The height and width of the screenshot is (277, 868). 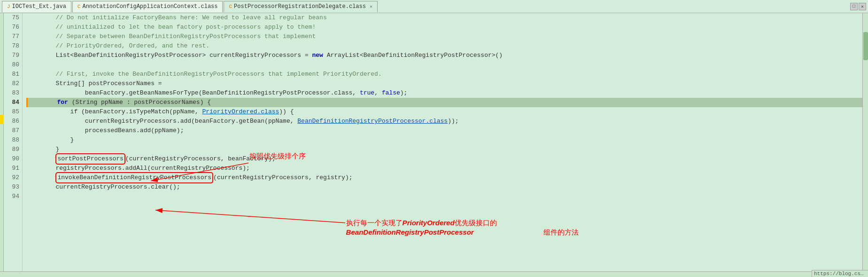 I want to click on code-line-87: processedBeans.add(ppName);, so click(x=444, y=131).